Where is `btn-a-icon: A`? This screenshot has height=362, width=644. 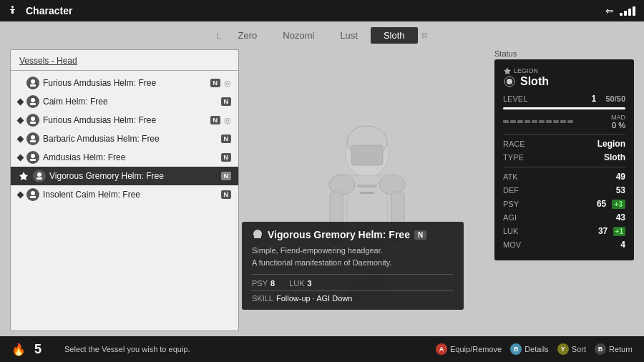
btn-a-icon: A is located at coordinates (441, 349).